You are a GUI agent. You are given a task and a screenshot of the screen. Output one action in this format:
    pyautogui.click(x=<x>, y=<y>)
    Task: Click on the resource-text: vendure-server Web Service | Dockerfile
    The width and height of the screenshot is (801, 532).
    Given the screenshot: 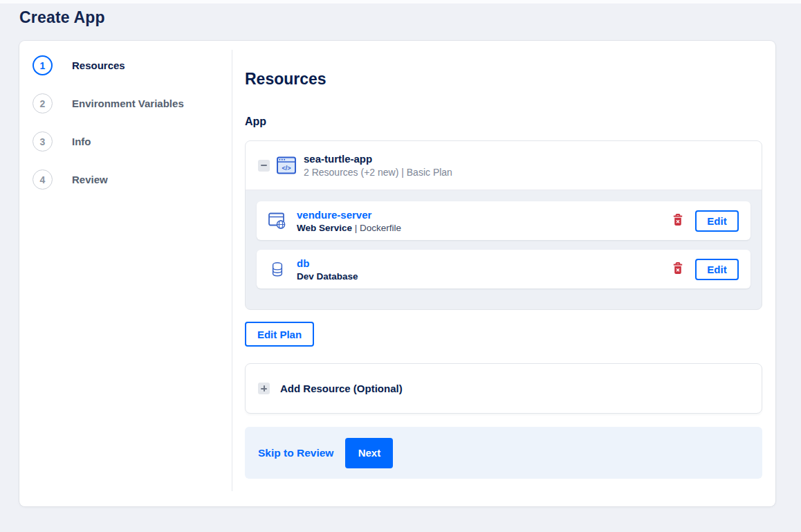 What is the action you would take?
    pyautogui.click(x=349, y=221)
    